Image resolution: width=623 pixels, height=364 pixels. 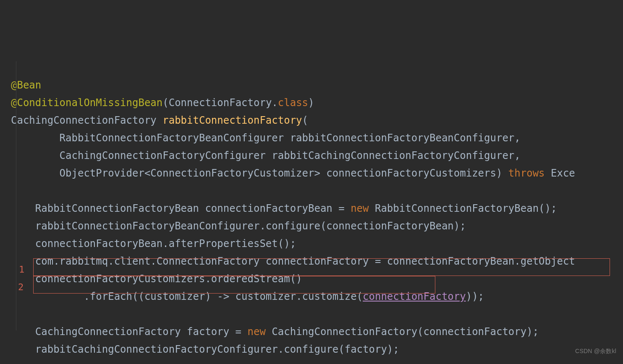 What do you see at coordinates (266, 138) in the screenshot?
I see `param-1: RabbitConnectionFactoryBeanConfigurer ra…` at bounding box center [266, 138].